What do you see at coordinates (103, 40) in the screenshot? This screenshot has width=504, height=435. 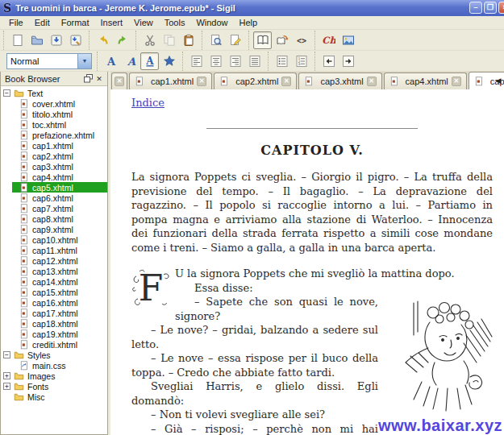 I see `undo-button` at bounding box center [103, 40].